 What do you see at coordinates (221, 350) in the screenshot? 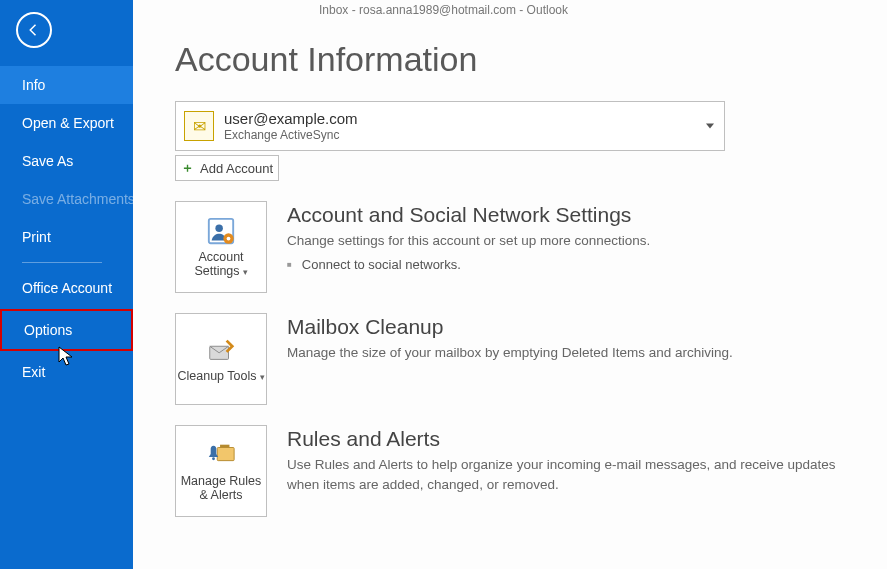
I see `cleanup-icon` at bounding box center [221, 350].